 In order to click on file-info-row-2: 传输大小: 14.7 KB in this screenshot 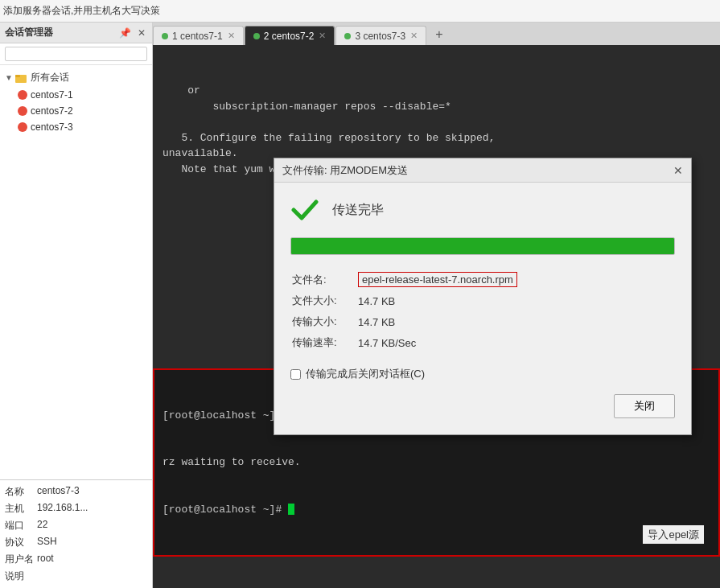, I will do `click(483, 322)`.